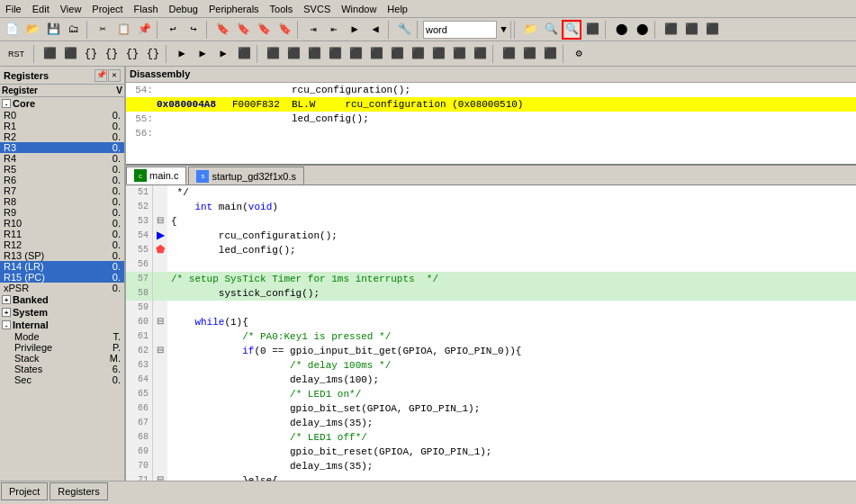 This screenshot has width=856, height=504. I want to click on find-btn: 🔍, so click(551, 30).